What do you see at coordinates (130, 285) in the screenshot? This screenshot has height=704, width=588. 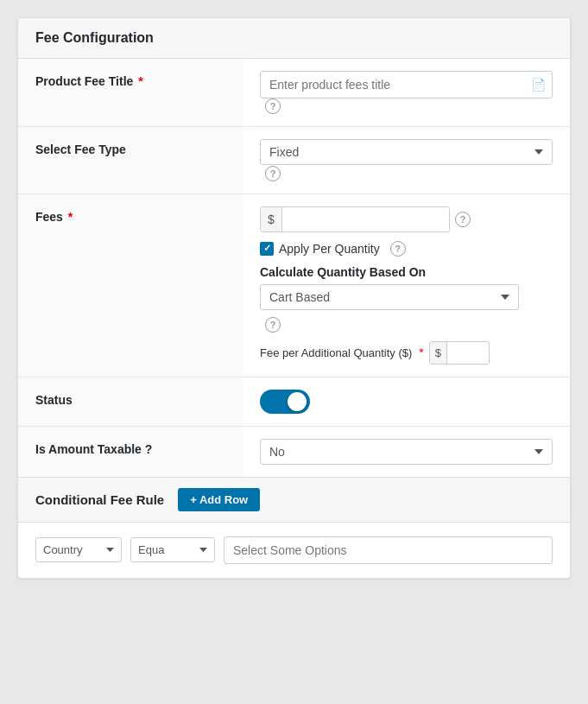 I see `fees-label: Fees *` at bounding box center [130, 285].